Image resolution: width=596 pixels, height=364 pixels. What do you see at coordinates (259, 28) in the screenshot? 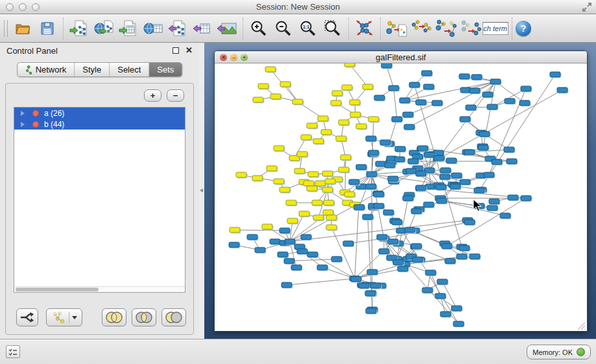
I see `zoom-in-icon` at bounding box center [259, 28].